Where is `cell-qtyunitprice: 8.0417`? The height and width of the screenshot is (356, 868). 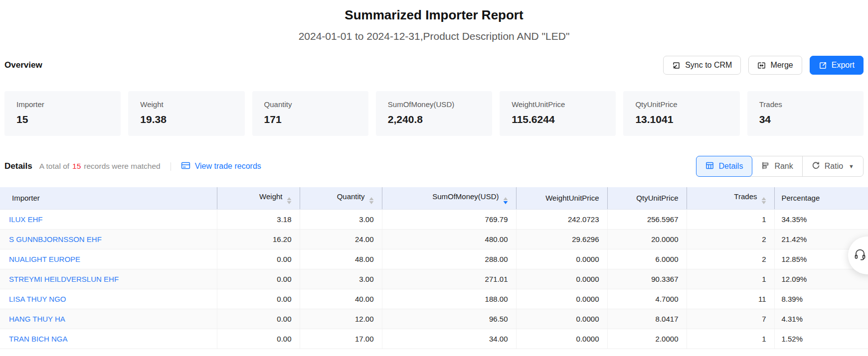
cell-qtyunitprice: 8.0417 is located at coordinates (647, 319).